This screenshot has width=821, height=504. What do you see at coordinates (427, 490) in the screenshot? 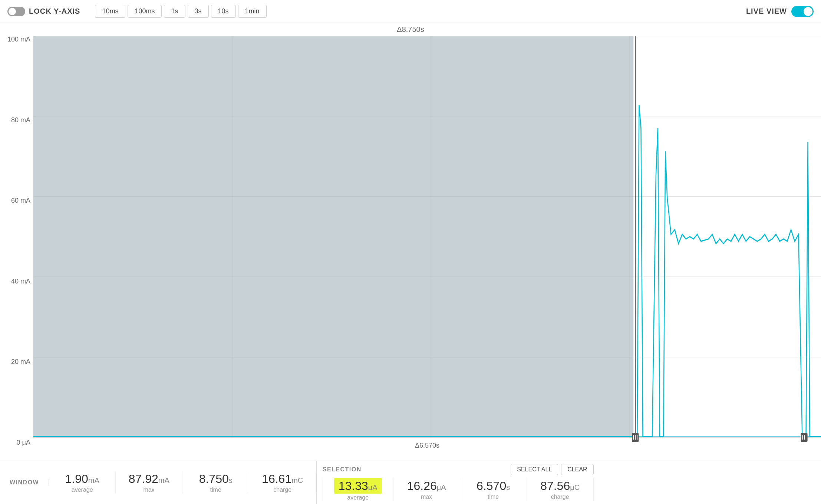
I see `selection-stat-max: 16.26μA max` at bounding box center [427, 490].